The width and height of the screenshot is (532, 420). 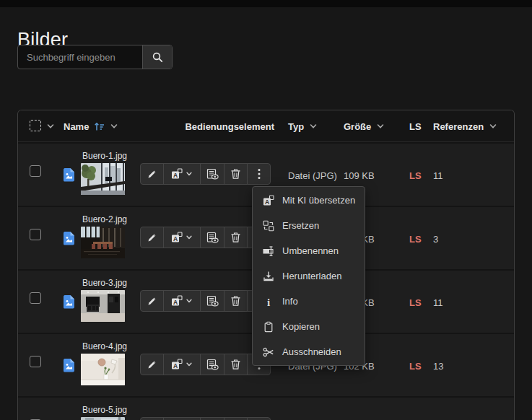 I want to click on search-button, so click(x=157, y=57).